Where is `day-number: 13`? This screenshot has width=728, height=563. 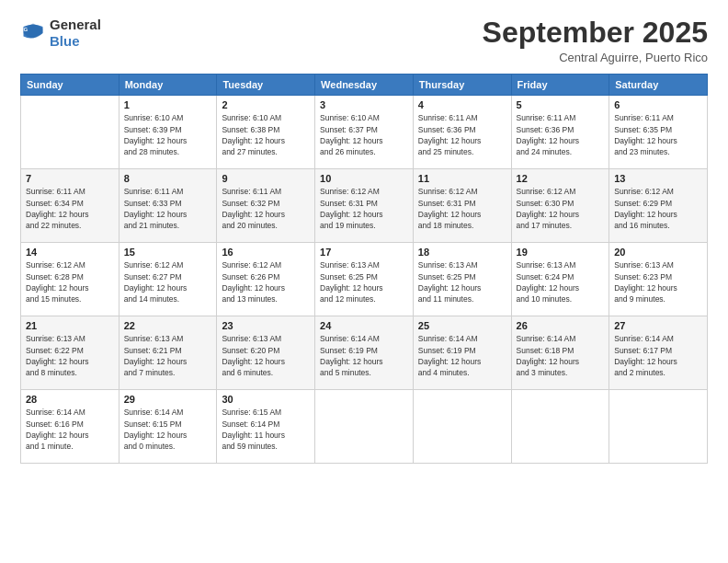 day-number: 13 is located at coordinates (658, 178).